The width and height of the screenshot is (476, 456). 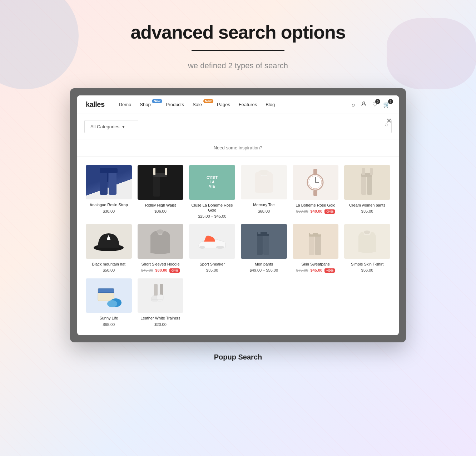 I want to click on nav-wishlist-icon: ♡ 0, so click(x=375, y=104).